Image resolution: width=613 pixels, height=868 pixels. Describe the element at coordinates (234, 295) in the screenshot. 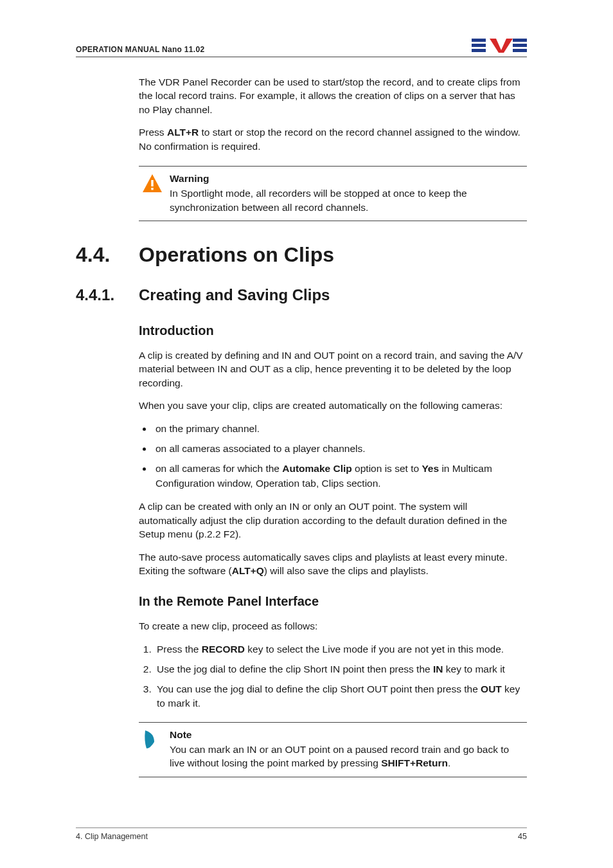

I see `subsection-title: Creating and Saving Clips` at that location.